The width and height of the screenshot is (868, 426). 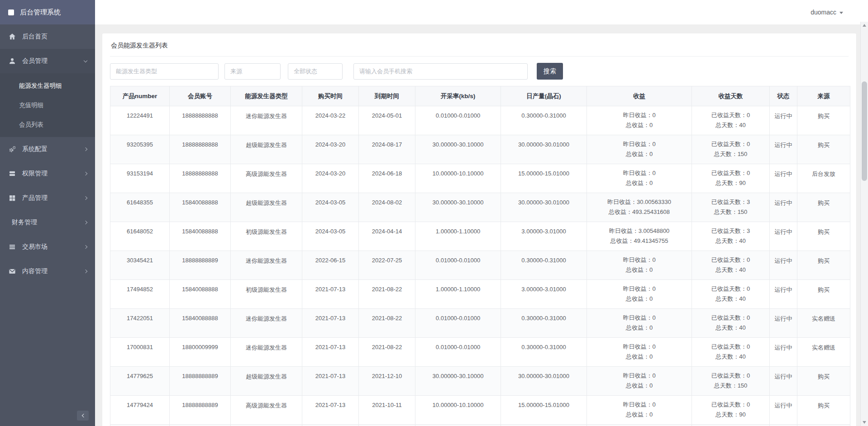 What do you see at coordinates (45, 222) in the screenshot?
I see `sidebar-item-label: 财务管理` at bounding box center [45, 222].